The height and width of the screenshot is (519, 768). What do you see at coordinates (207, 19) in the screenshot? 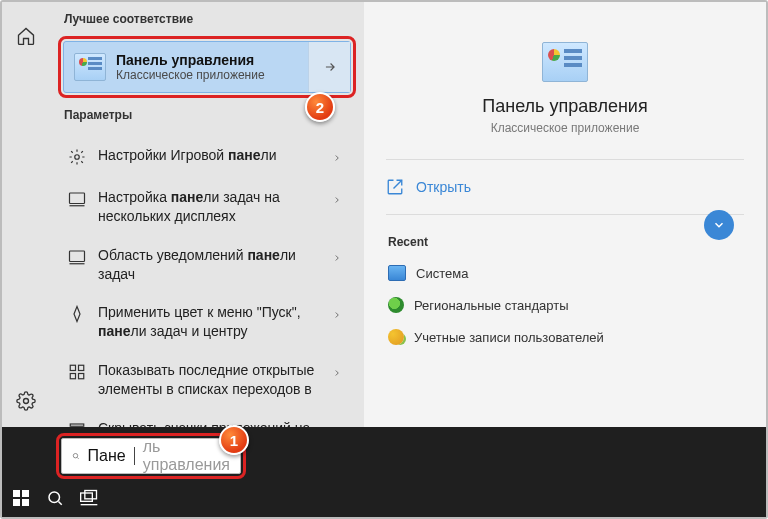
I see `section-best-match: Лучшее соответствие` at bounding box center [207, 19].